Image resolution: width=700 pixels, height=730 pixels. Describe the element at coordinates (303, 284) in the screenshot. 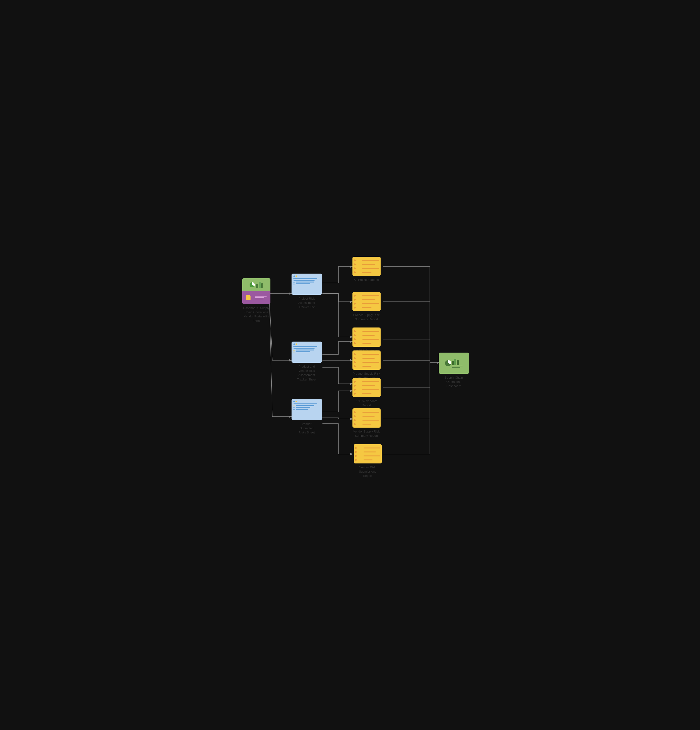

I see `inline-line2` at that location.